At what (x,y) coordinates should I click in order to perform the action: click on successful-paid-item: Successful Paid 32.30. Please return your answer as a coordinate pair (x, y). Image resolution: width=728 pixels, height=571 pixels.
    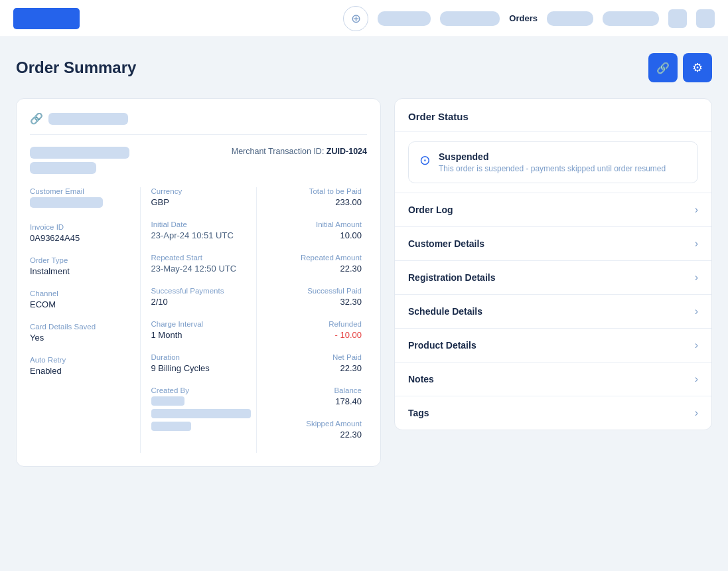
    Looking at the image, I should click on (315, 297).